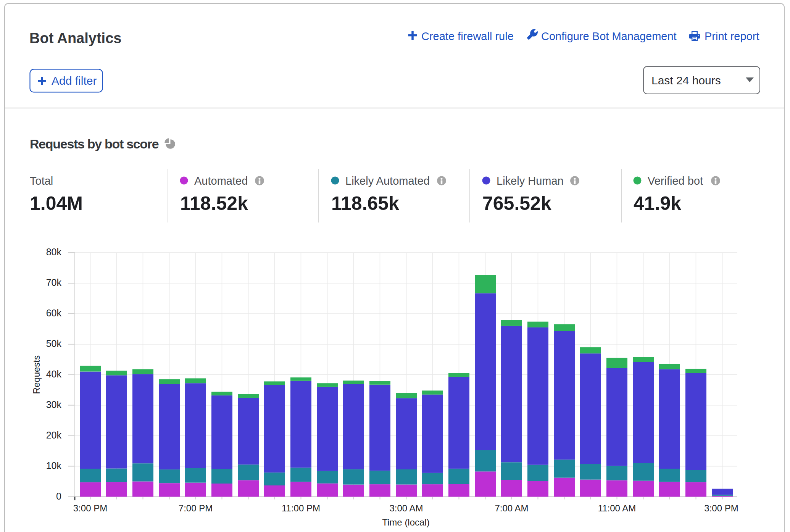 The image size is (790, 532). I want to click on svg-text: 11:00 AM, so click(617, 508).